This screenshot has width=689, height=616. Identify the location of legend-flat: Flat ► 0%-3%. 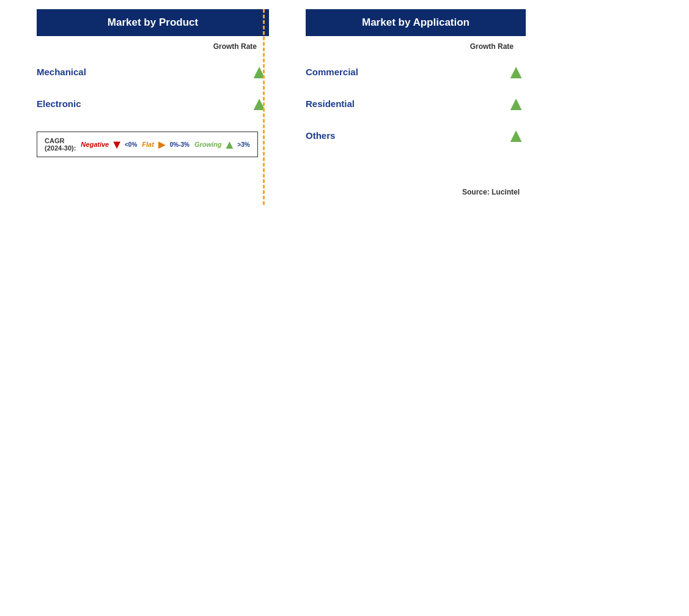
(166, 144).